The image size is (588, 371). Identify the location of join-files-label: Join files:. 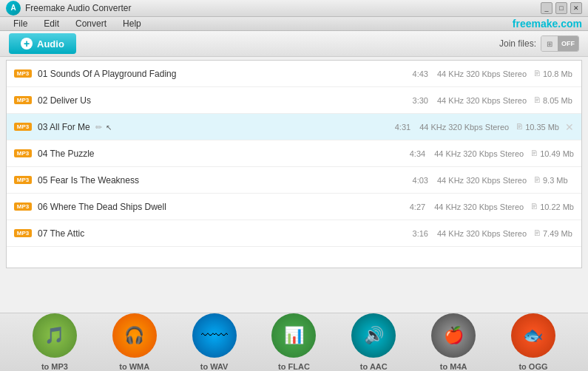
(518, 44).